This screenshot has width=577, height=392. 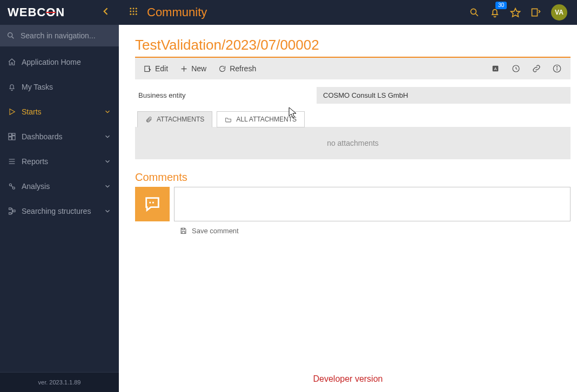 What do you see at coordinates (36, 186) in the screenshot?
I see `nav-label: Analysis` at bounding box center [36, 186].